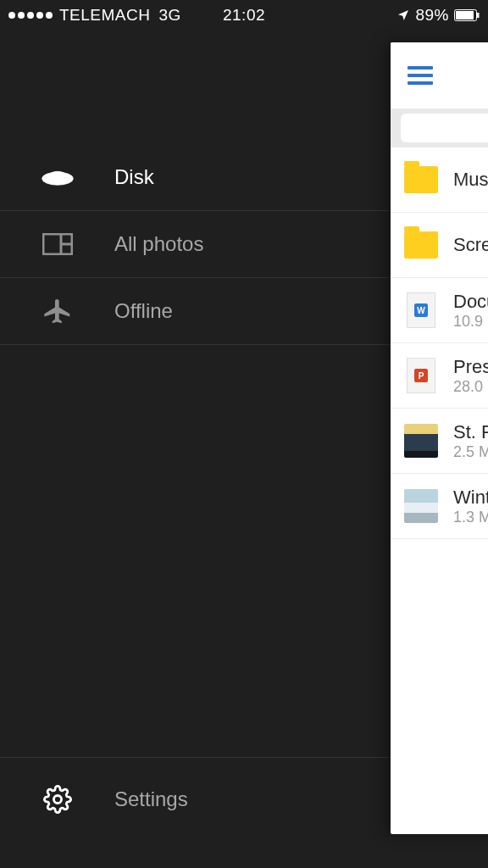 This screenshot has width=488, height=868. Describe the element at coordinates (58, 177) in the screenshot. I see `disk-icon` at that location.